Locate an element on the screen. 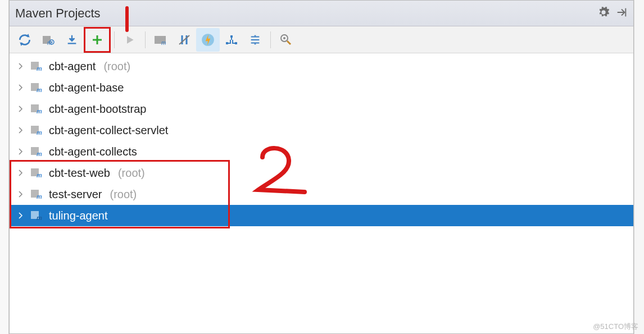 The image size is (644, 334). run-button is located at coordinates (130, 40).